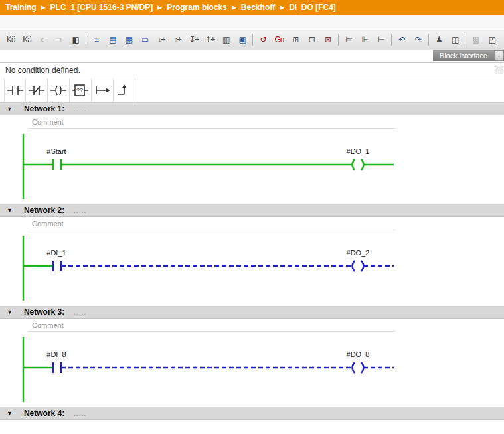 The image size is (504, 434). Describe the element at coordinates (381, 40) in the screenshot. I see `call-hierarchy-button: ⊢` at that location.